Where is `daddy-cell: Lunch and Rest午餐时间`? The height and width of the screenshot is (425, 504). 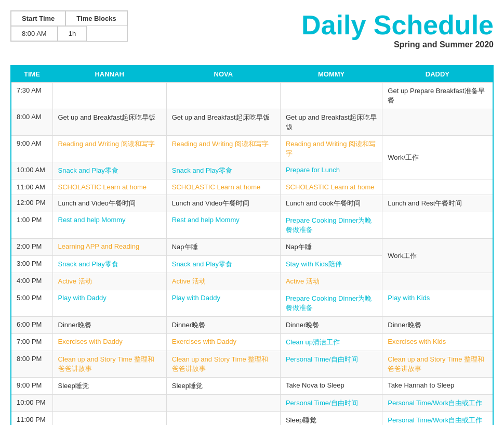
daddy-cell: Lunch and Rest午餐时间 is located at coordinates (437, 204).